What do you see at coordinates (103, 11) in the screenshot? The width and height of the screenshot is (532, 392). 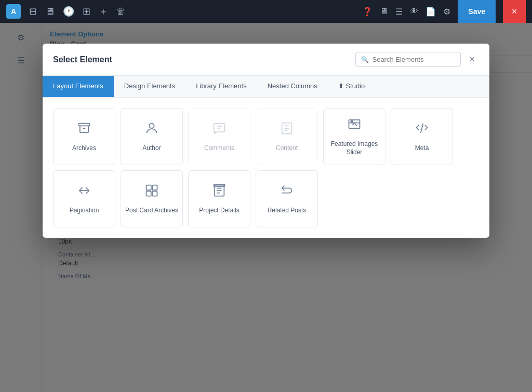 I see `add-icon: ＋` at bounding box center [103, 11].